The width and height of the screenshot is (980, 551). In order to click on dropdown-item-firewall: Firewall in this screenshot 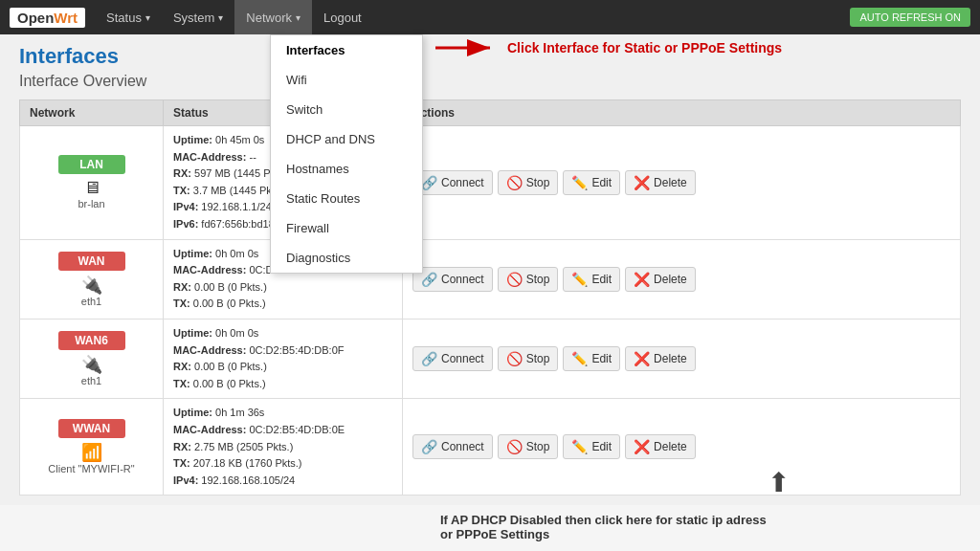, I will do `click(346, 228)`.